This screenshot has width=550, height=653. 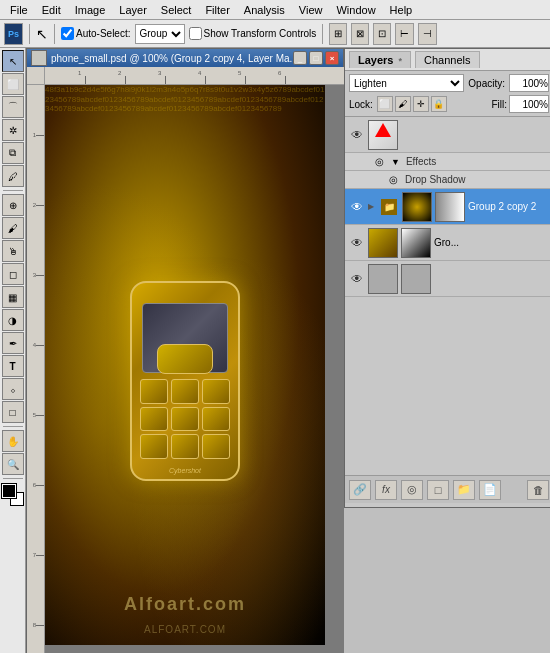 What do you see at coordinates (13, 441) in the screenshot?
I see `tool-hand: ✋` at bounding box center [13, 441].